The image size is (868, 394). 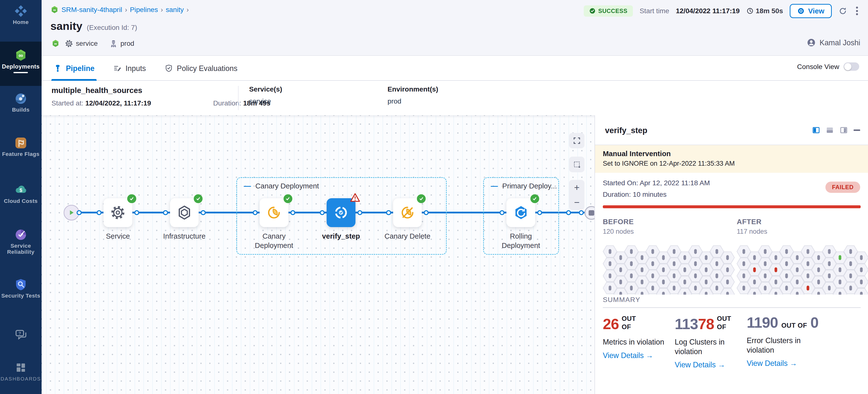 I want to click on pipeline-node-infrastructure: Infrastructure, so click(x=185, y=213).